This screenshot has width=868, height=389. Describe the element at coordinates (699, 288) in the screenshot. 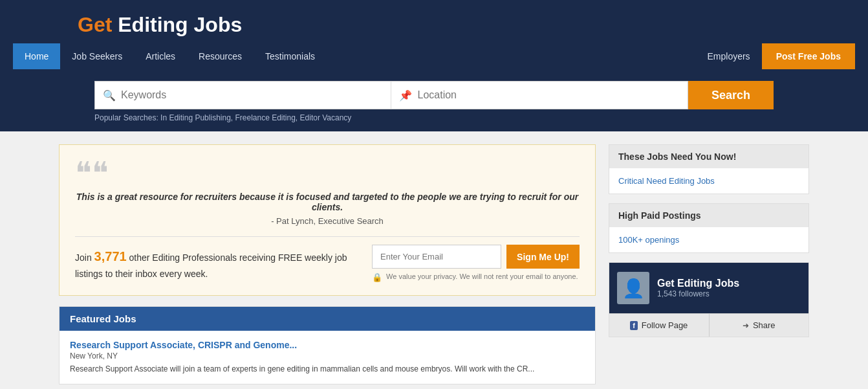

I see `fb-page-info: Get Editing Jobs 1,543 followers` at that location.